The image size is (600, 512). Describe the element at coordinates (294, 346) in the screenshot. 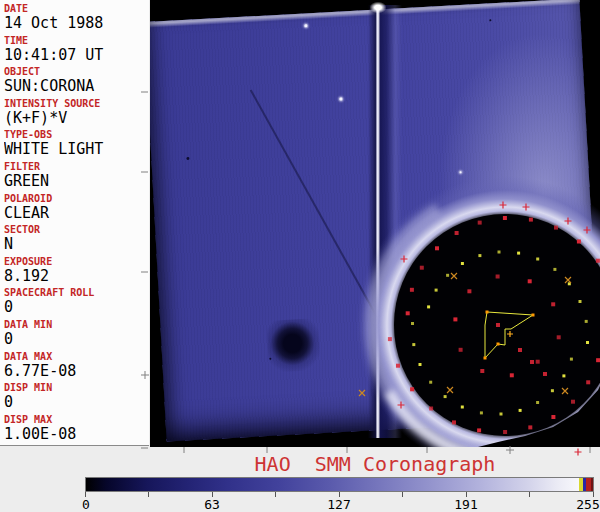

I see `dark-blob-artifact` at that location.